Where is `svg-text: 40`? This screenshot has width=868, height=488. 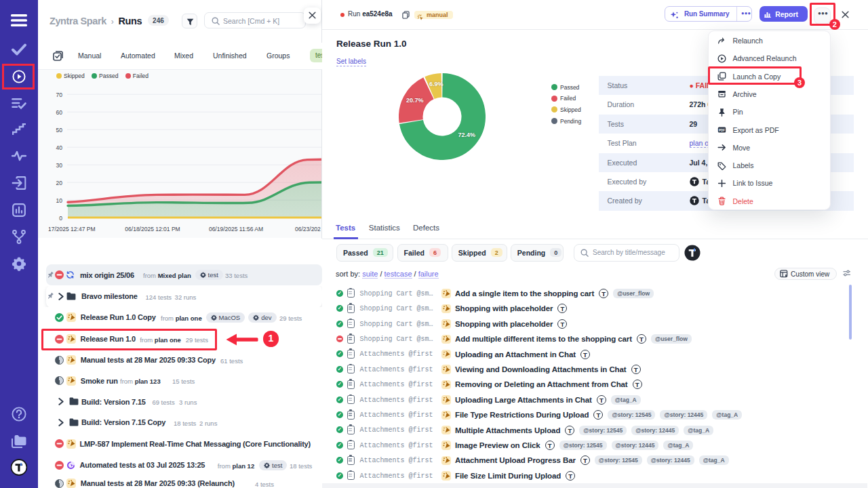 svg-text: 40 is located at coordinates (60, 148).